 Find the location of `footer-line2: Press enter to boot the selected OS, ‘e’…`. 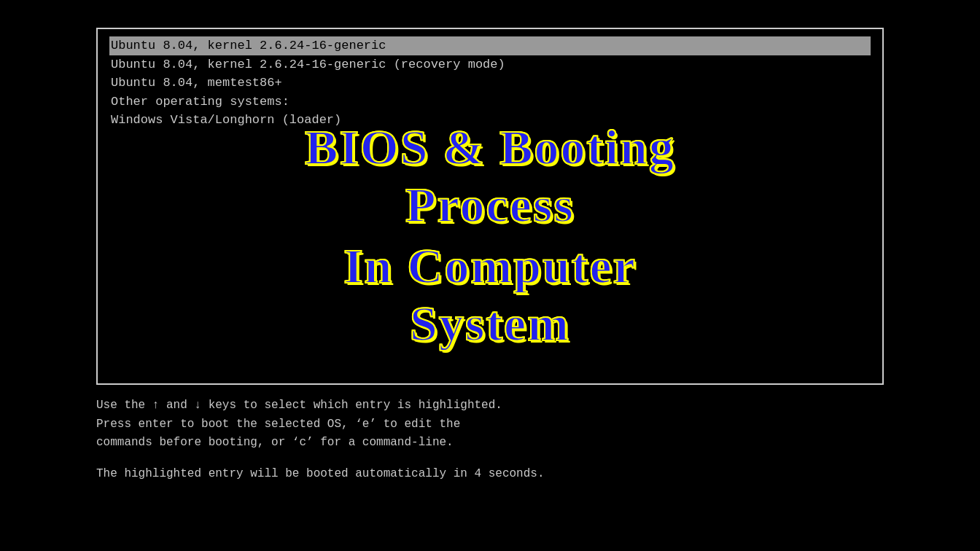

footer-line2: Press enter to boot the selected OS, ‘e’… is located at coordinates (490, 425).